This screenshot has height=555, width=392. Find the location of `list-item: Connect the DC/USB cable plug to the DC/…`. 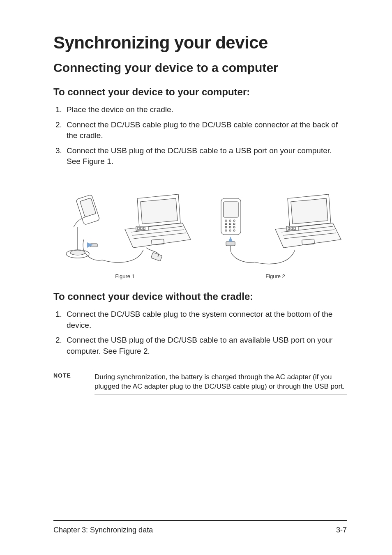

list-item: Connect the DC/USB cable plug to the DC/… is located at coordinates (205, 131).